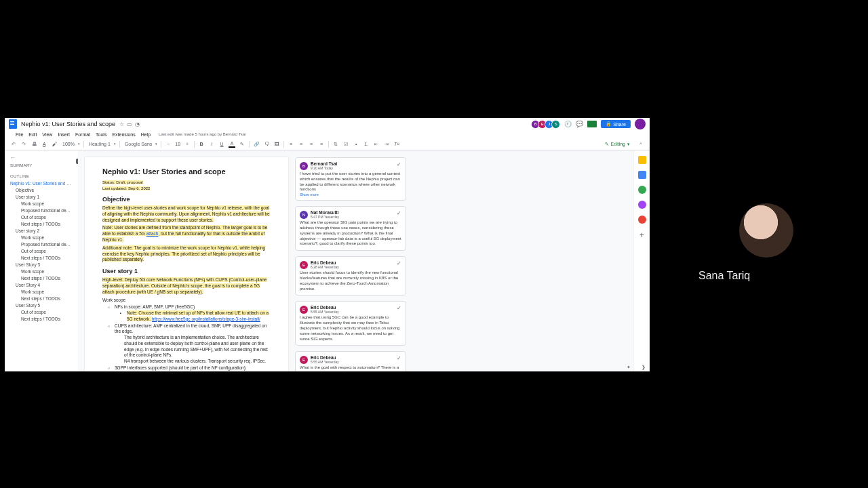 This screenshot has height=488, width=868. Describe the element at coordinates (19, 134) in the screenshot. I see `menu-file: File` at that location.